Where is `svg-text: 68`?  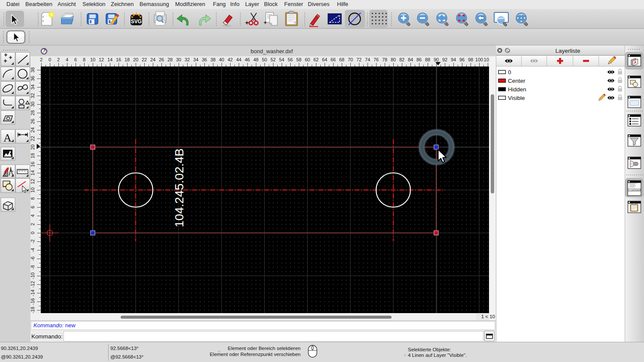 svg-text: 68 is located at coordinates (342, 60).